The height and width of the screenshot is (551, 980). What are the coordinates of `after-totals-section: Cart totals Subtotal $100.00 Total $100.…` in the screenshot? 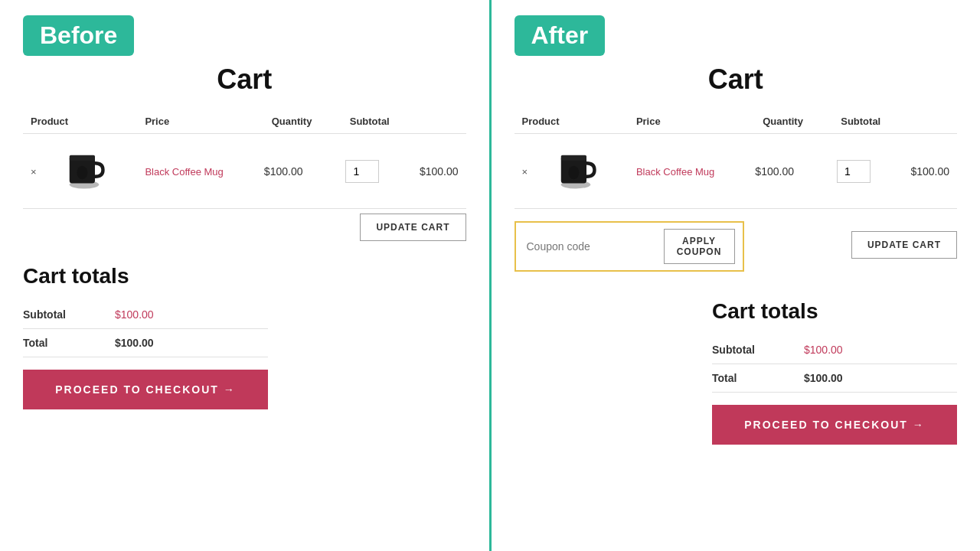 It's located at (835, 372).